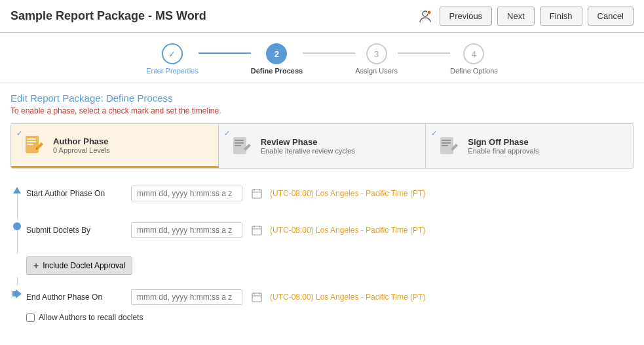 The width and height of the screenshot is (644, 345). Describe the element at coordinates (611, 16) in the screenshot. I see `cancel-button: Cancel` at that location.